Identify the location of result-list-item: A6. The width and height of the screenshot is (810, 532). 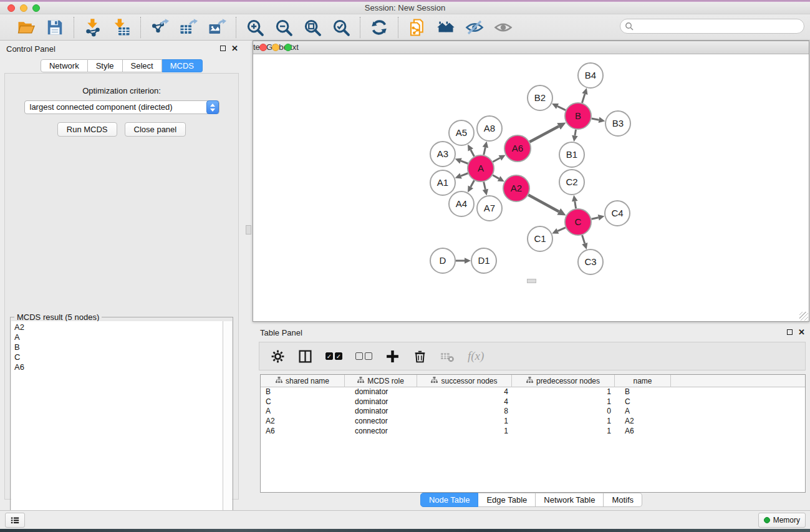
(117, 367).